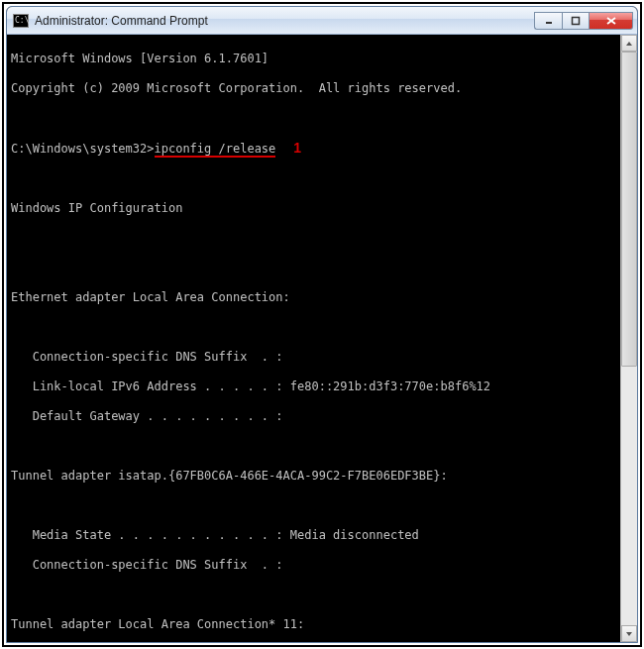 The image size is (644, 649). Describe the element at coordinates (628, 339) in the screenshot. I see `scrollbar` at that location.